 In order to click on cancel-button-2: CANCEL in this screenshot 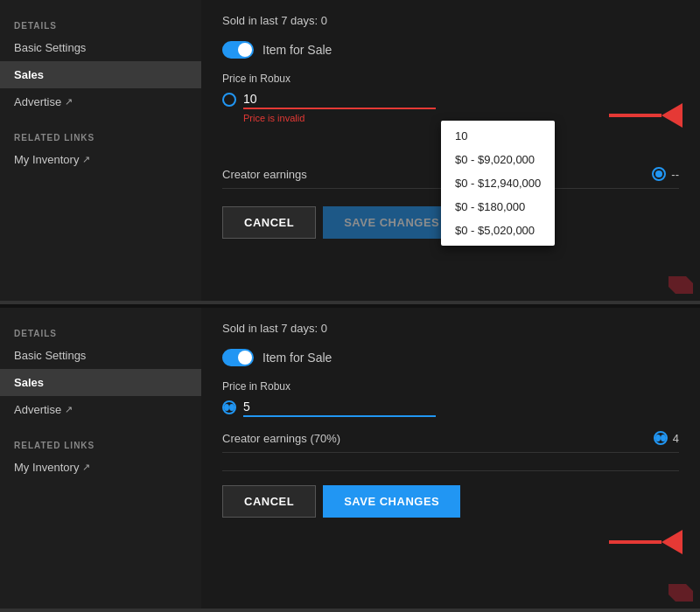, I will do `click(270, 502)`.